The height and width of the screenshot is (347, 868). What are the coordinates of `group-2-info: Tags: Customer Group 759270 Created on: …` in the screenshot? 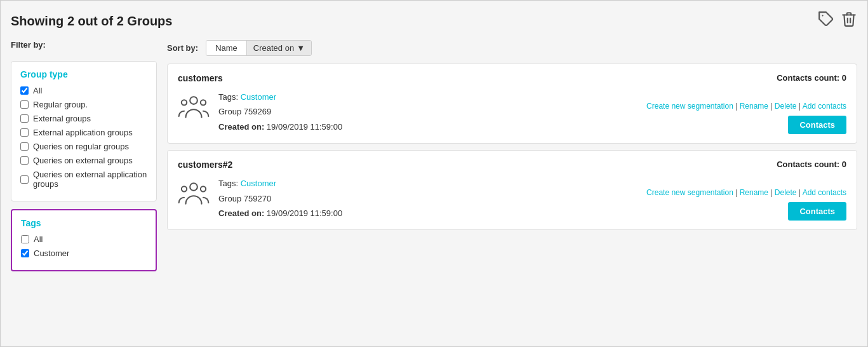 It's located at (260, 198).